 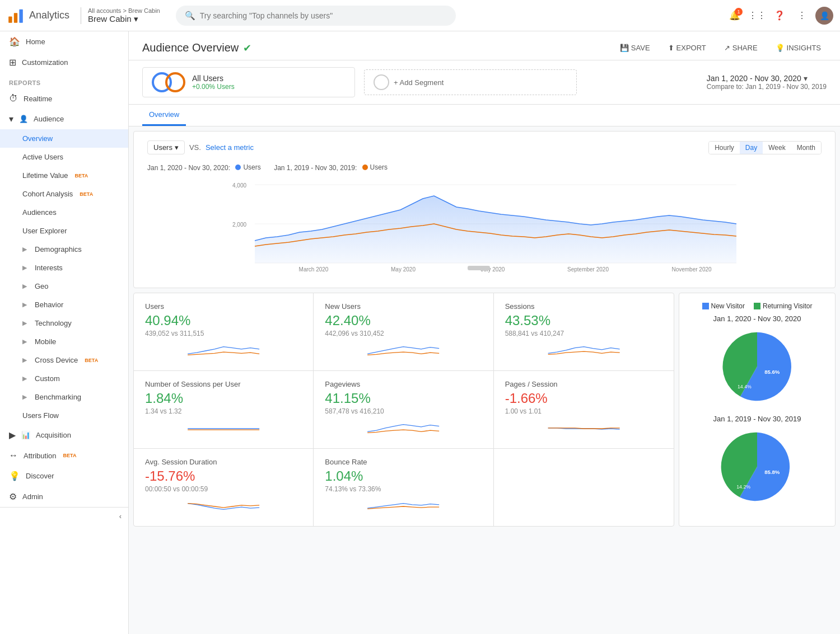 I want to click on sidebar-item-attribution: ↔ Attribution BETA, so click(x=64, y=455).